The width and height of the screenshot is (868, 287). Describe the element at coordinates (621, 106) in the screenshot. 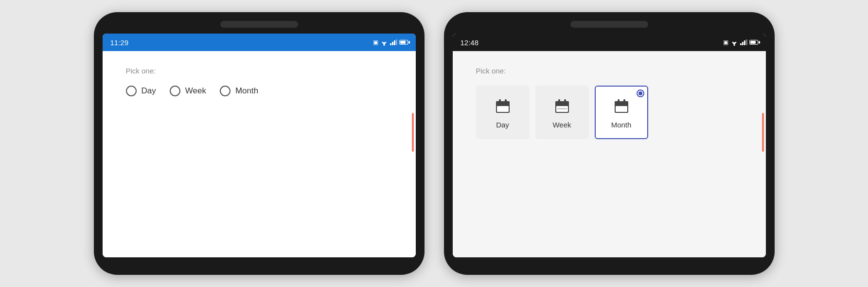

I see `calendar-icon-month` at that location.